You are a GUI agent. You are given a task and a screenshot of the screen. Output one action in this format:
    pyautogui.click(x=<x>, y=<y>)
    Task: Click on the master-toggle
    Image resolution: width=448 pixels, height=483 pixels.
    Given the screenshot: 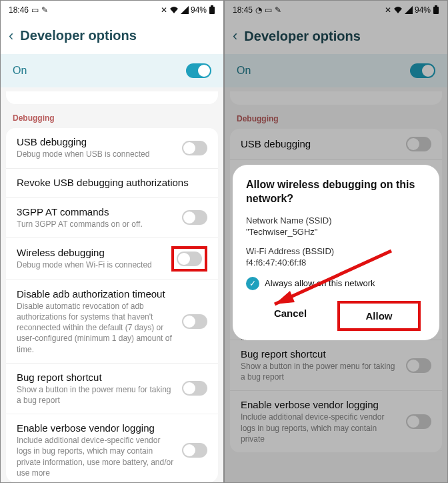 What is the action you would take?
    pyautogui.click(x=199, y=71)
    